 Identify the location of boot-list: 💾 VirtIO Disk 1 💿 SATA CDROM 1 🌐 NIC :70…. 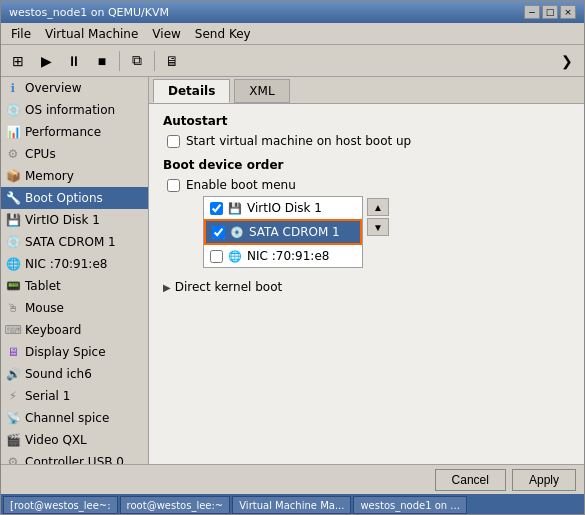
(283, 232).